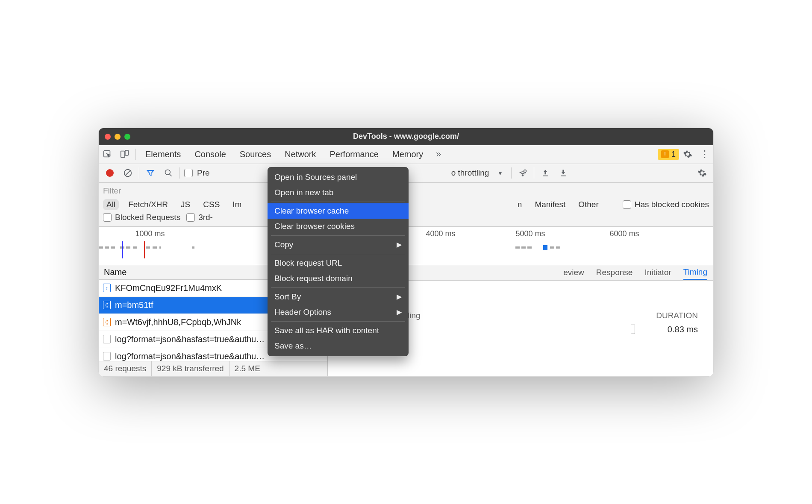 The width and height of the screenshot is (812, 504). What do you see at coordinates (144, 250) in the screenshot?
I see `load-marker` at bounding box center [144, 250].